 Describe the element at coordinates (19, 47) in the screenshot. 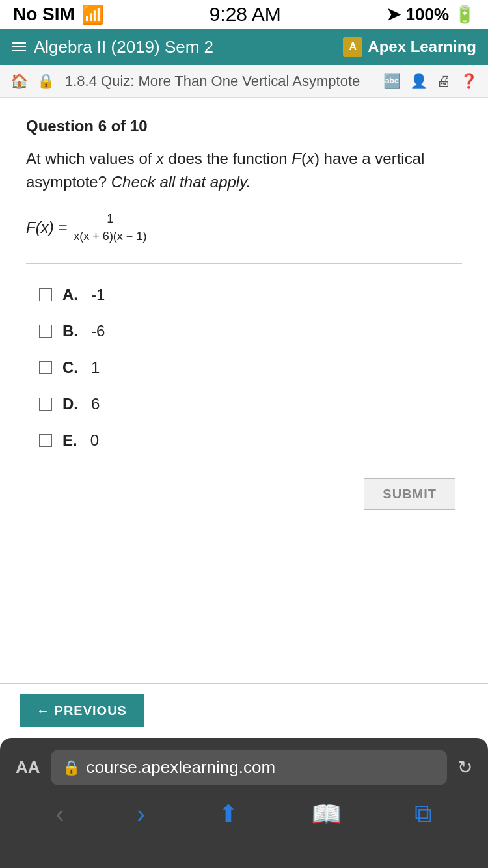

I see `hamburger-menu` at that location.